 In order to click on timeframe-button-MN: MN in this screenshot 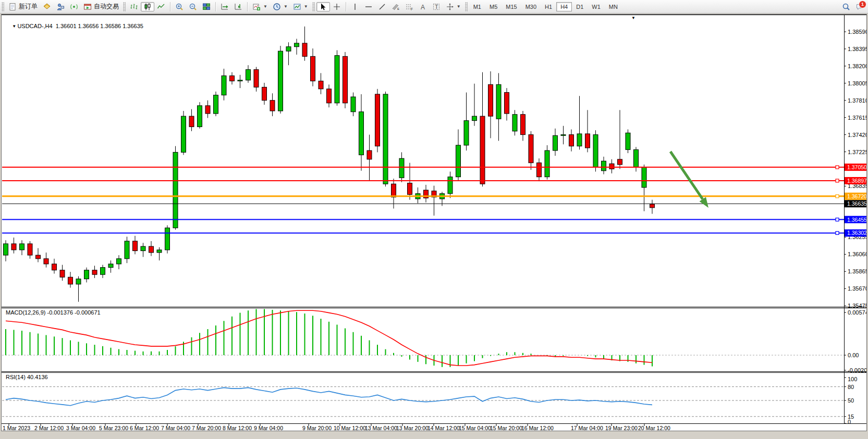, I will do `click(613, 7)`.